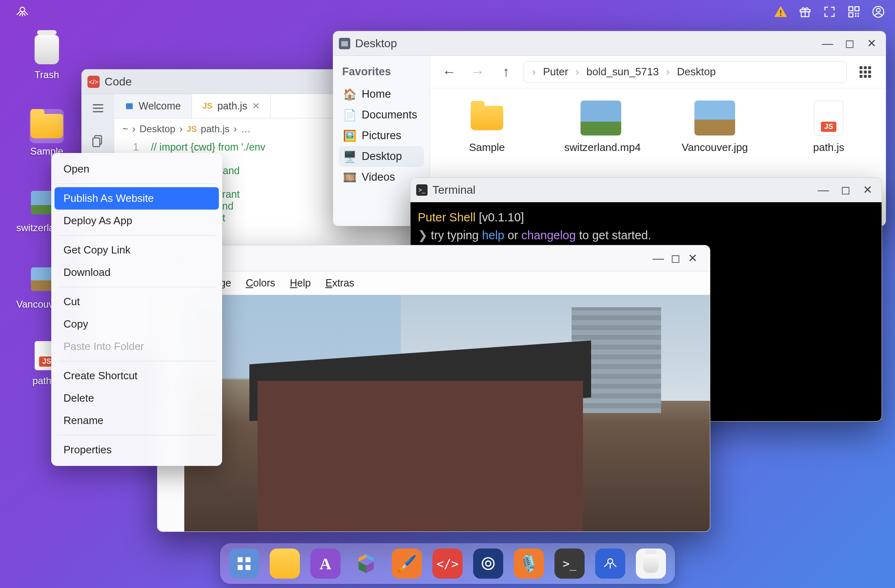  Describe the element at coordinates (350, 136) in the screenshot. I see `pictures-icon: 🖼️` at that location.